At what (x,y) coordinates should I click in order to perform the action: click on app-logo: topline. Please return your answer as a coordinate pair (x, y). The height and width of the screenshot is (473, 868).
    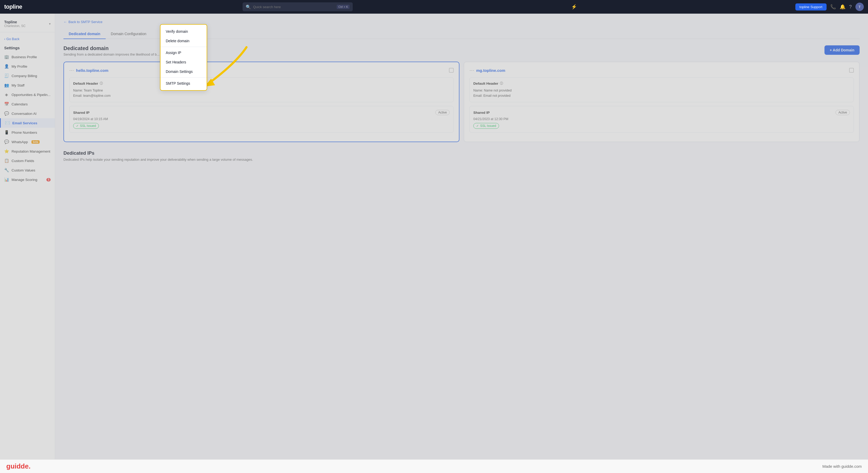
    Looking at the image, I should click on (13, 7).